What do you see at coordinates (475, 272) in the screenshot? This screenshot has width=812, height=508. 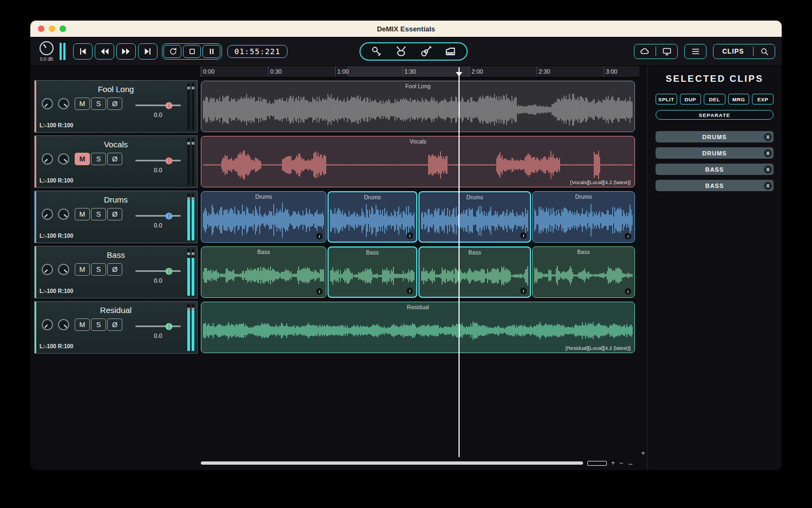 I see `clip-bass-3: Bass i` at bounding box center [475, 272].